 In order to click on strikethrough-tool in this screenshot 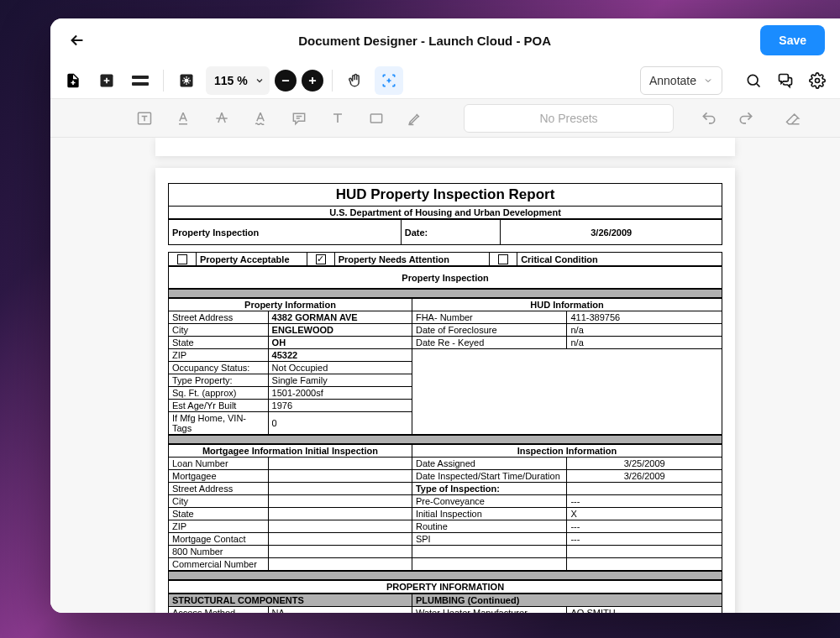, I will do `click(222, 118)`.